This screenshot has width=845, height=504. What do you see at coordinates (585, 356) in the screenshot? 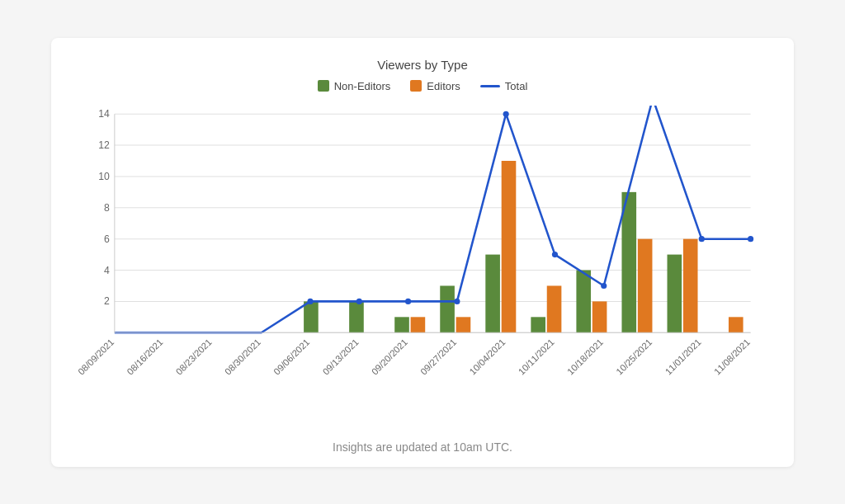
I see `svg-text: 10/18/2021` at bounding box center [585, 356].